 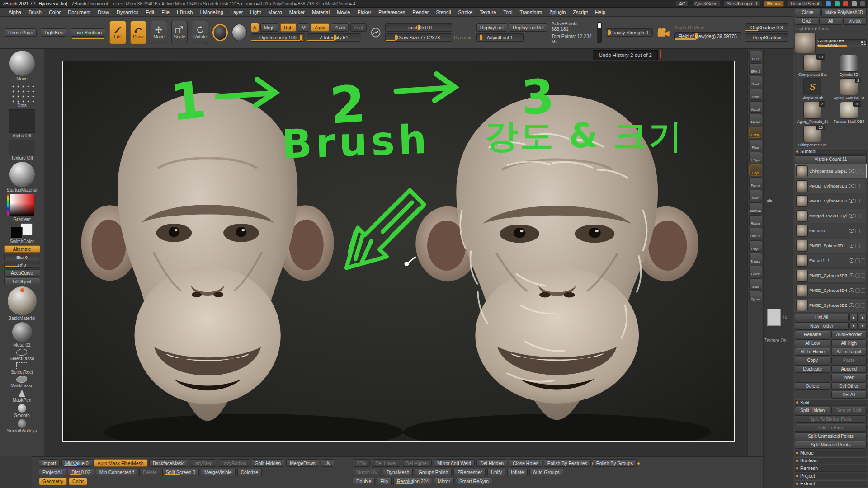 I want to click on subtool-row: Extract1_1, so click(x=831, y=261).